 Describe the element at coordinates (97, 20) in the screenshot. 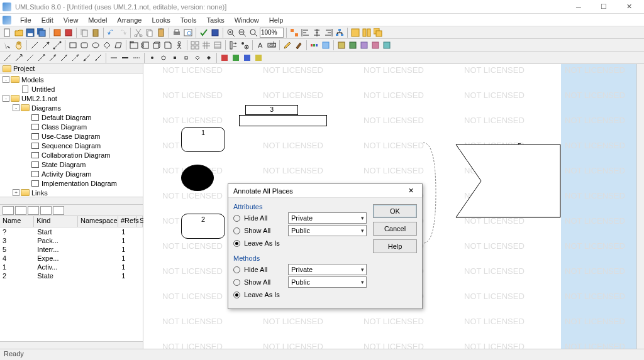

I see `menu-model: Model` at that location.